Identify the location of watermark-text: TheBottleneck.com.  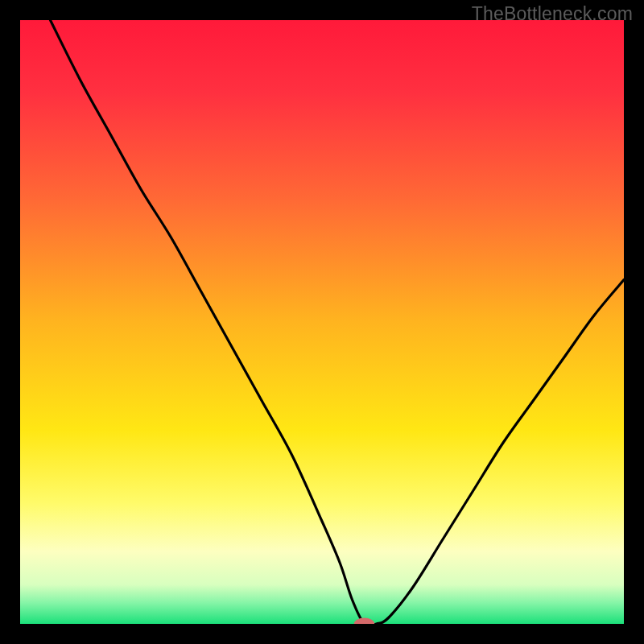
(552, 14).